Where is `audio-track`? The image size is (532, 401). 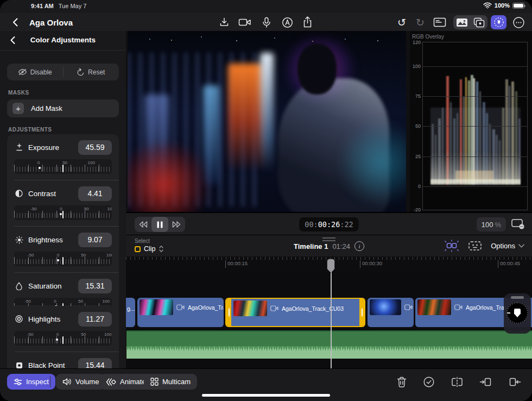
audio-track is located at coordinates (329, 338).